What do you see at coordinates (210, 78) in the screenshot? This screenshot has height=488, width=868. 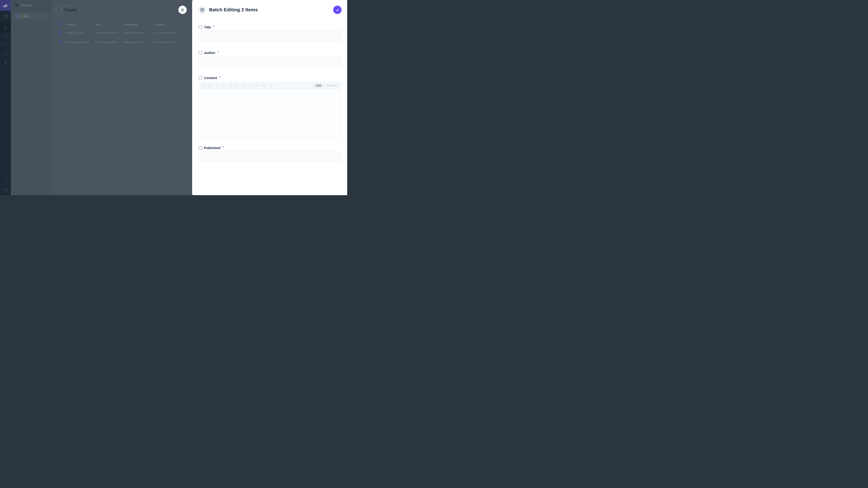 I see `field-content-label-row: Content ★` at bounding box center [210, 78].